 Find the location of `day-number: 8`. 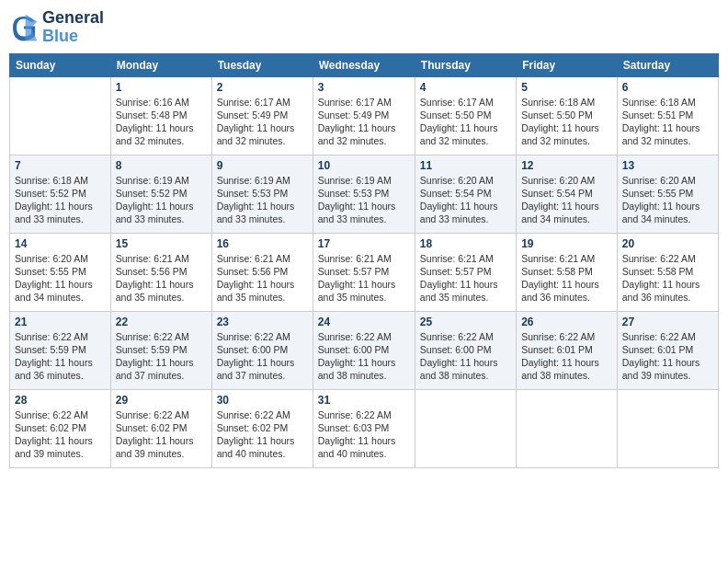

day-number: 8 is located at coordinates (162, 166).